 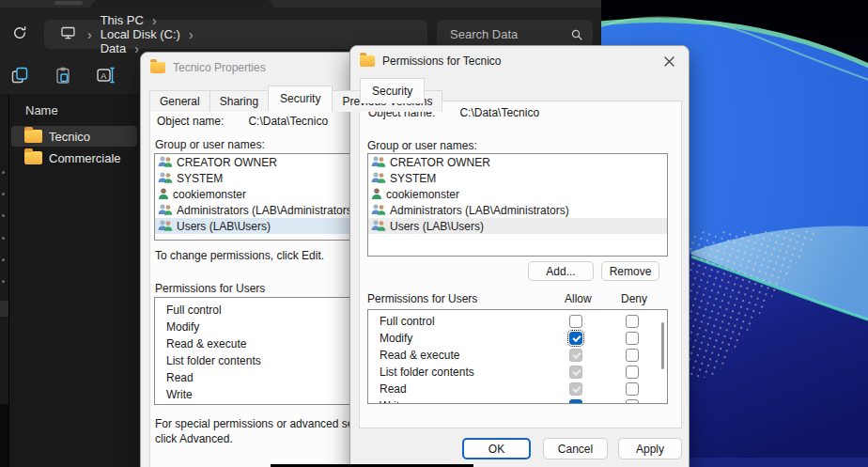 What do you see at coordinates (518, 389) in the screenshot?
I see `permission-row: Read` at bounding box center [518, 389].